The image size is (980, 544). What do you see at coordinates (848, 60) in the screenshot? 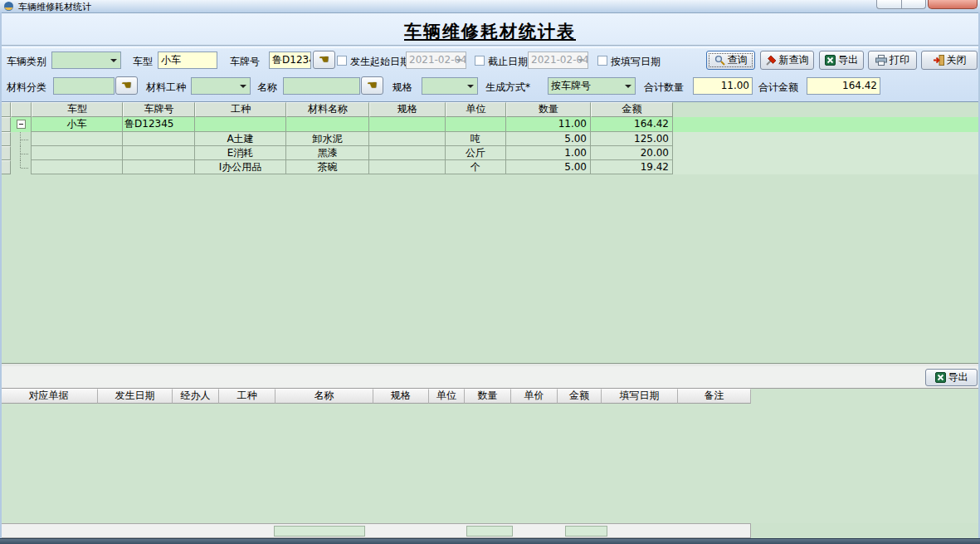
I see `export-button-label: 导出` at bounding box center [848, 60].